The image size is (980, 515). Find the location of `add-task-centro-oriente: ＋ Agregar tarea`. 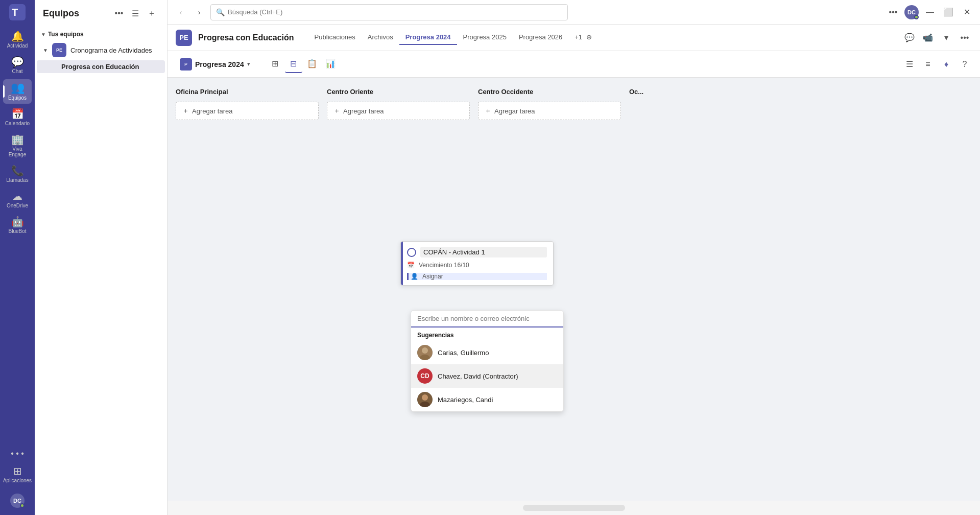

add-task-centro-oriente: ＋ Agregar tarea is located at coordinates (398, 111).